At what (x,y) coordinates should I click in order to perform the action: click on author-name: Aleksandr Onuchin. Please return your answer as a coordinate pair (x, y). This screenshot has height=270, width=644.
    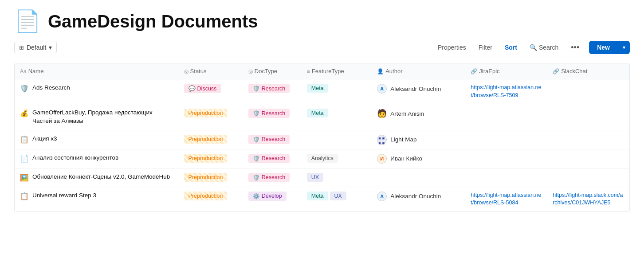
    Looking at the image, I should click on (416, 196).